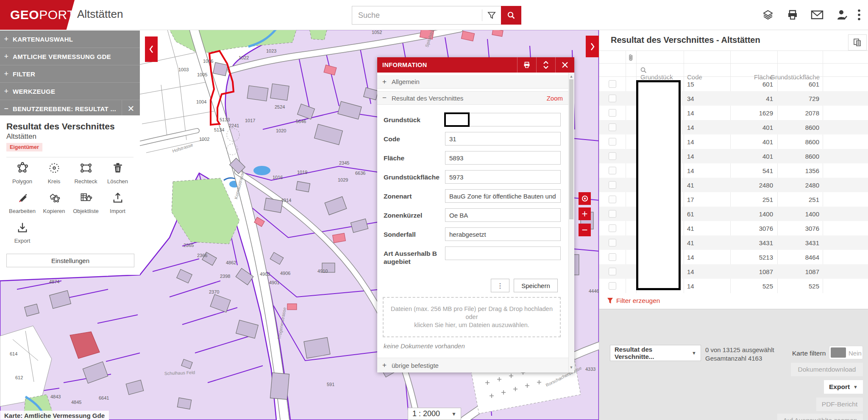  I want to click on search-button, so click(511, 15).